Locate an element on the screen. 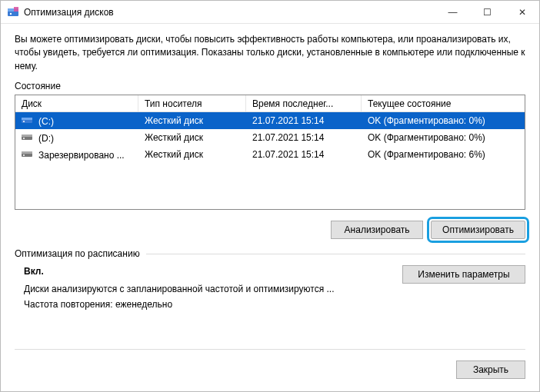  list-actions: Анализировать Оптимизировать is located at coordinates (270, 230).